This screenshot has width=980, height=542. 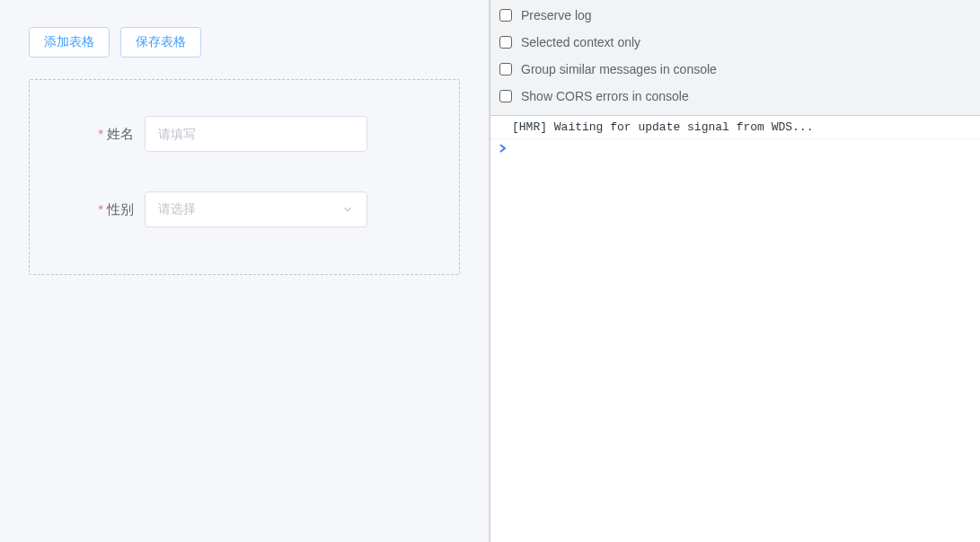 What do you see at coordinates (735, 96) in the screenshot?
I see `option-show-cors: Show CORS errors in console` at bounding box center [735, 96].